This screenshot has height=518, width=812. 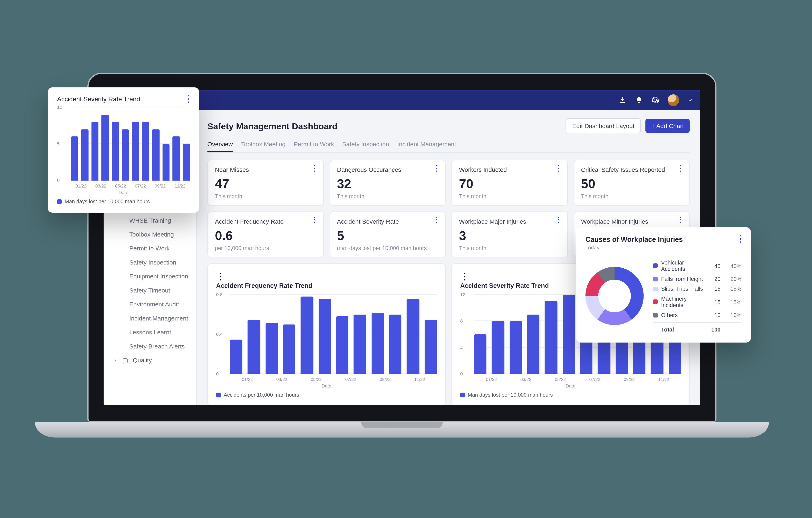 I want to click on kpi-value: 5, so click(x=387, y=236).